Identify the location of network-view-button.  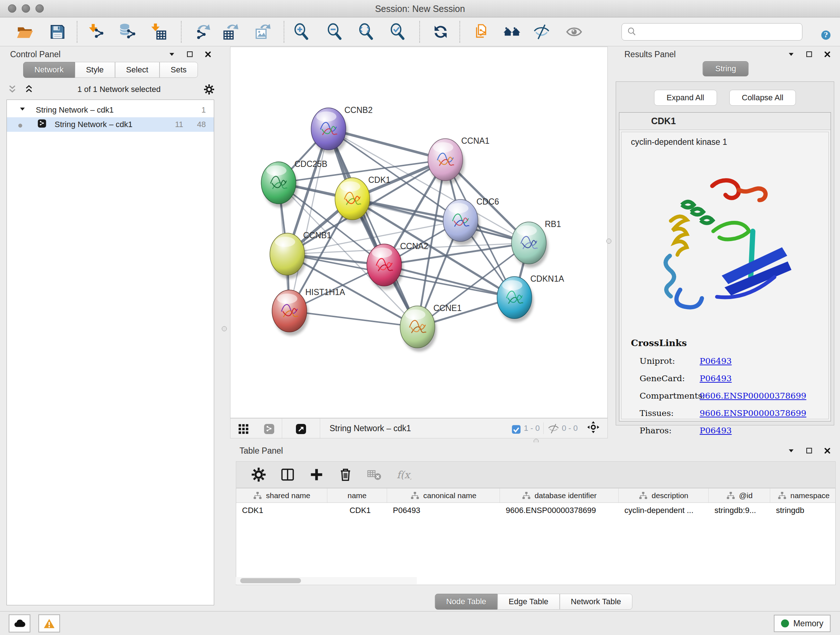
(269, 428).